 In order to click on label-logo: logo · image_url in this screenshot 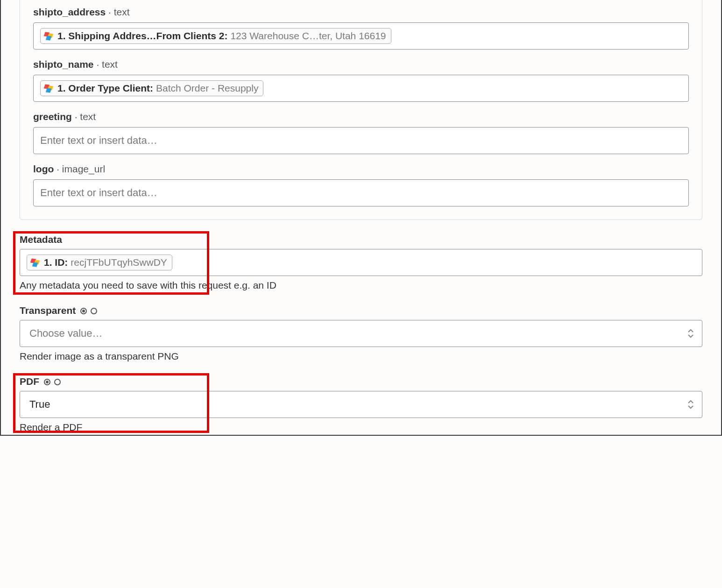, I will do `click(361, 169)`.